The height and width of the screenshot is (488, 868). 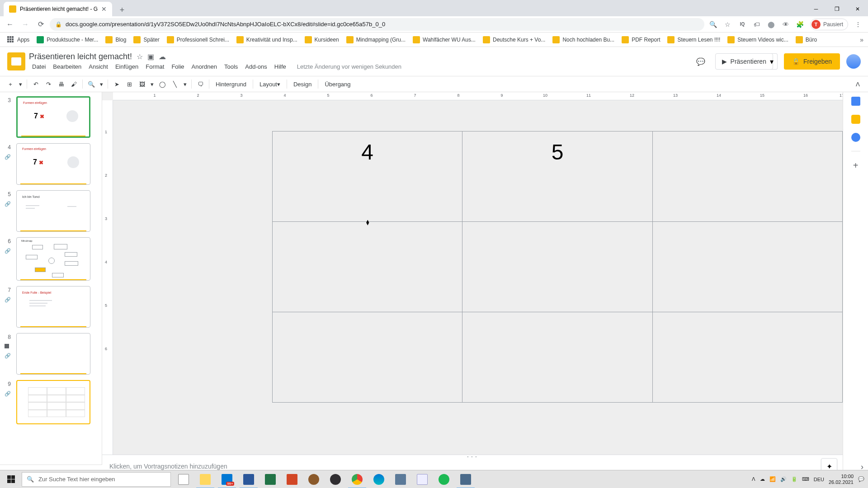 I want to click on new-slide-dropdown: ▾, so click(x=21, y=84).